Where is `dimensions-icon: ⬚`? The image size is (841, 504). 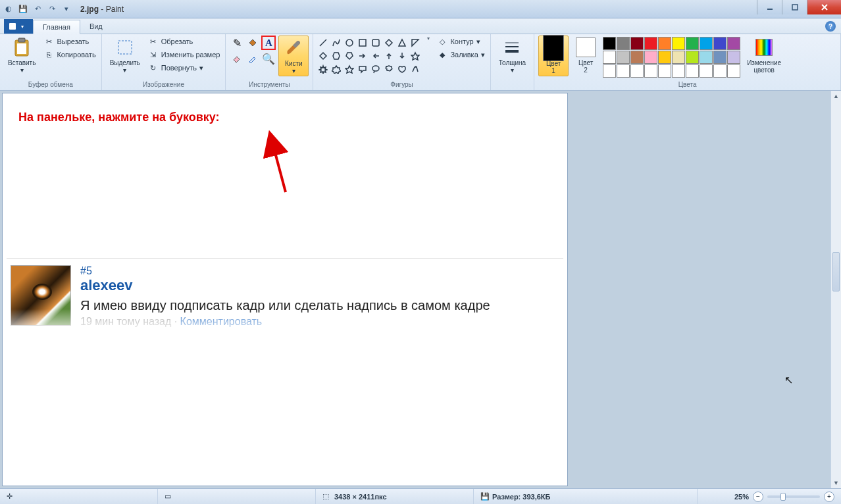
dimensions-icon: ⬚ is located at coordinates (327, 497).